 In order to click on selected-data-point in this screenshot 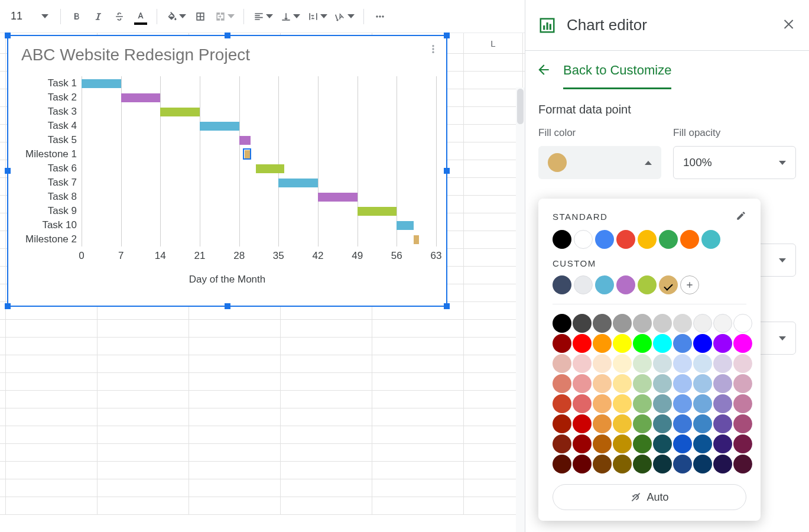, I will do `click(247, 154)`.